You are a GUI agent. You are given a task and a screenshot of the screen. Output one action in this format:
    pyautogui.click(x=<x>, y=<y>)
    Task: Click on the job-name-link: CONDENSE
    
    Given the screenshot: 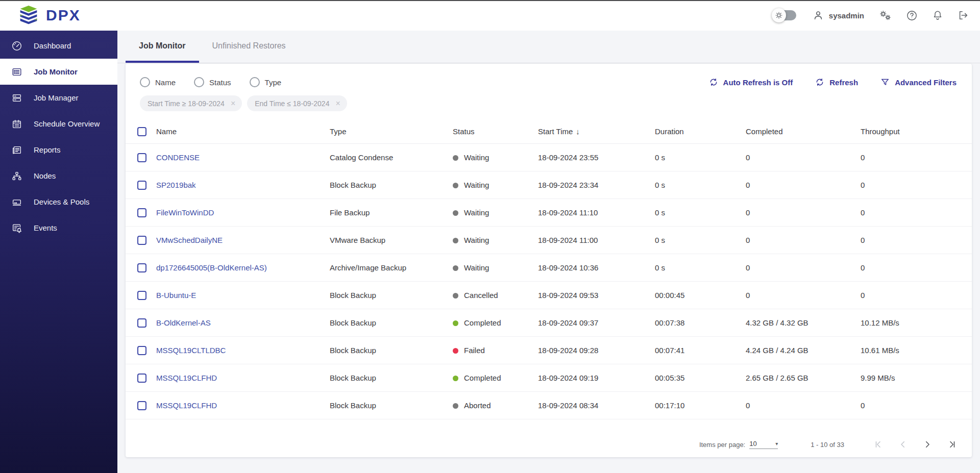 What is the action you would take?
    pyautogui.click(x=178, y=157)
    